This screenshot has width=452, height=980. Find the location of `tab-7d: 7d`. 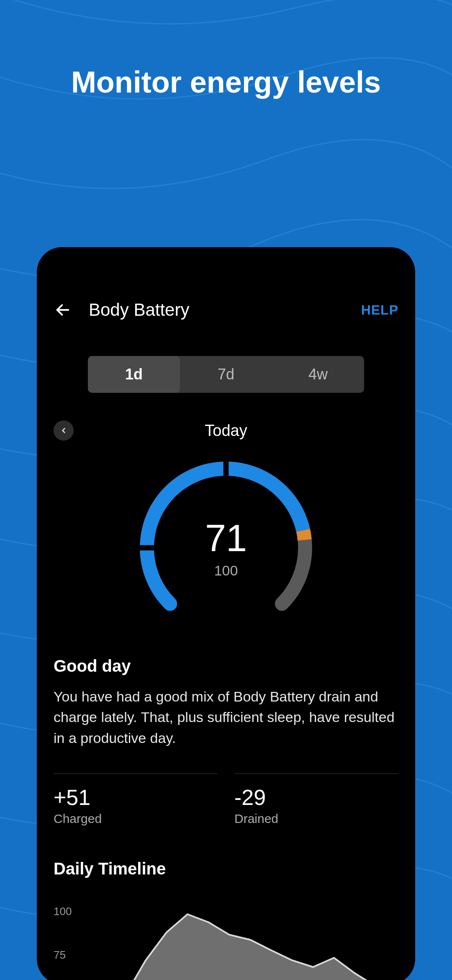

tab-7d: 7d is located at coordinates (226, 374).